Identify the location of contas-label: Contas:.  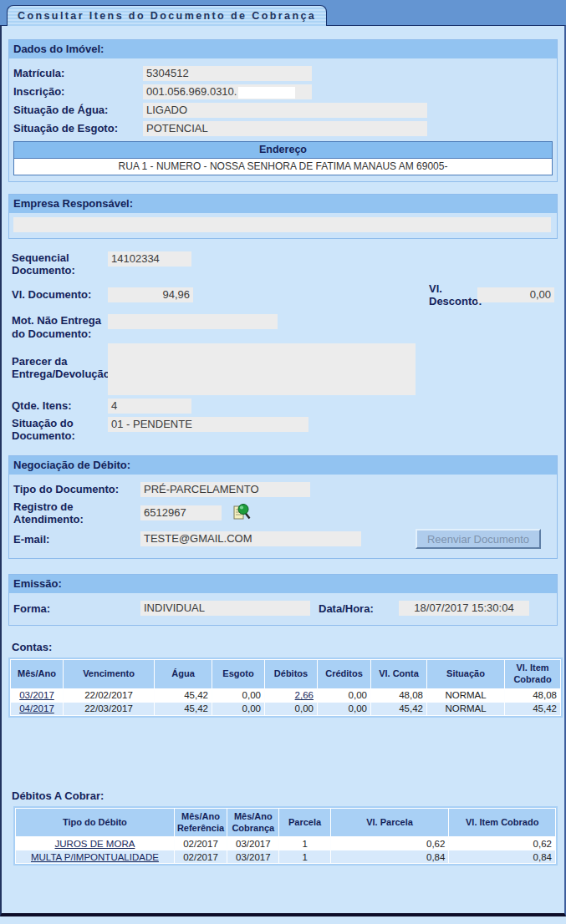
(284, 647).